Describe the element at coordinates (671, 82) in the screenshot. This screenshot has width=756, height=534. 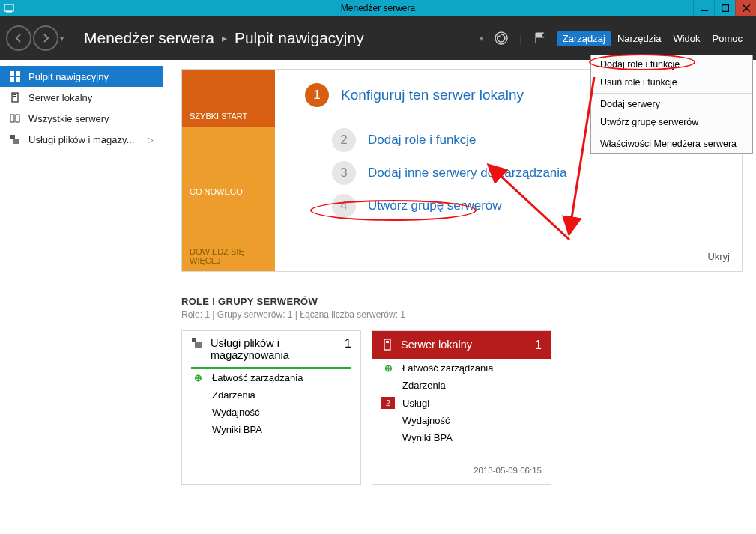
I see `dropdown-remove-roles: Usuń role i funkcje` at that location.